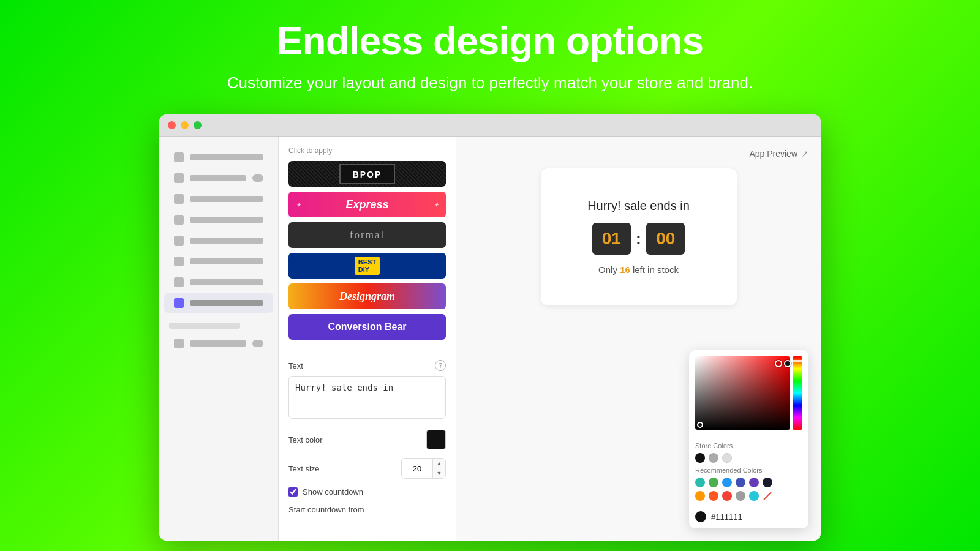 The width and height of the screenshot is (980, 551). Describe the element at coordinates (727, 496) in the screenshot. I see `rec-color-red` at that location.